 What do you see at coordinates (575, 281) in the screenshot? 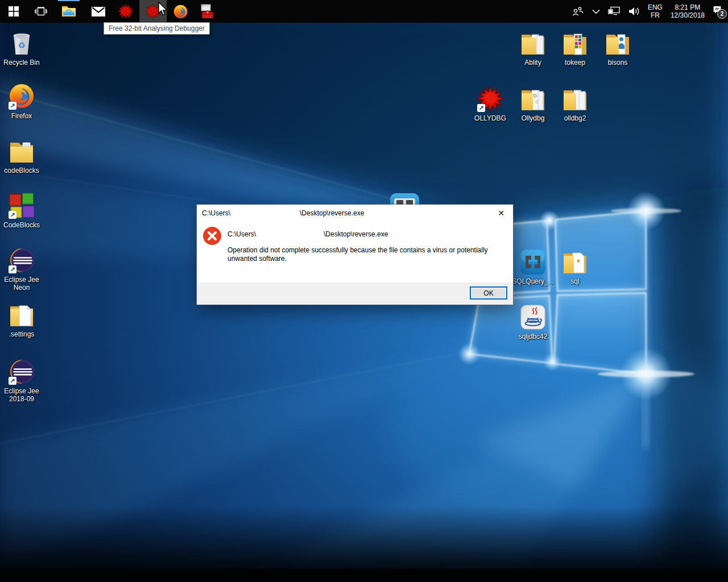
I see `icon-label: sql` at bounding box center [575, 281].